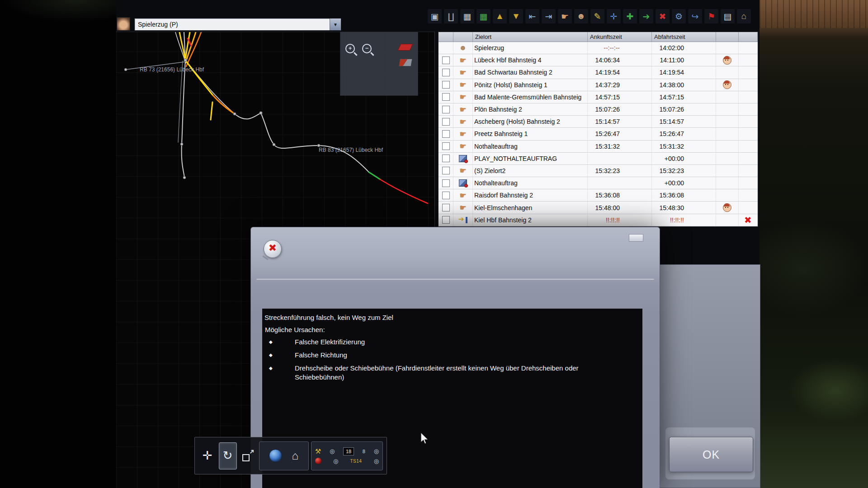  Describe the element at coordinates (530, 159) in the screenshot. I see `zielort-cell: PLAY_NOTHALTEAUFTRAG` at that location.